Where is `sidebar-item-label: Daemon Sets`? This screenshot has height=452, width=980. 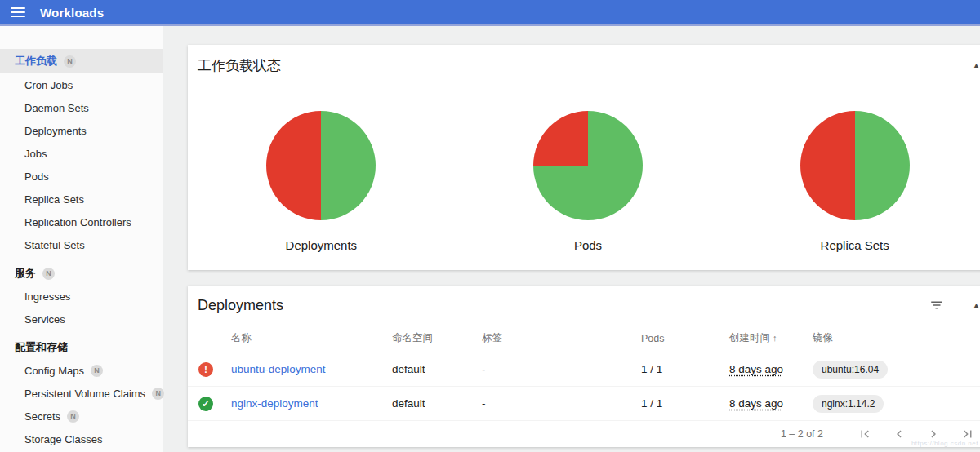
sidebar-item-label: Daemon Sets is located at coordinates (57, 108).